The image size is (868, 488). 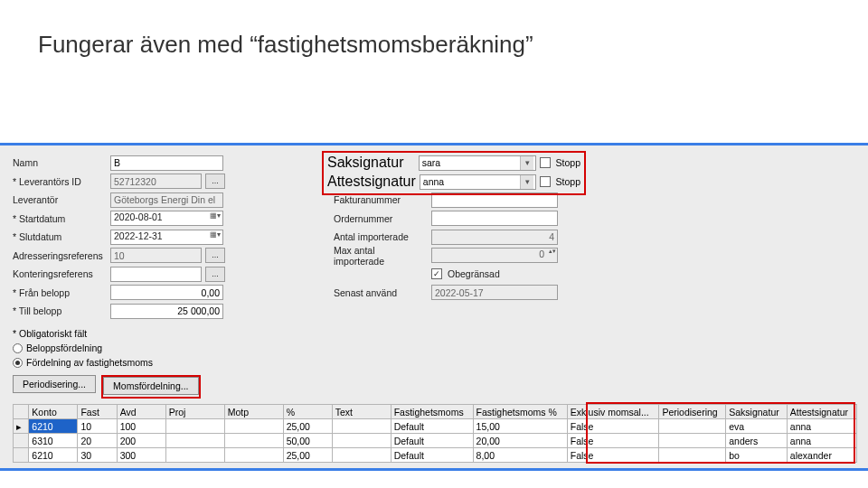 What do you see at coordinates (215, 255) in the screenshot?
I see `adrref-lookup-button: ...` at bounding box center [215, 255].